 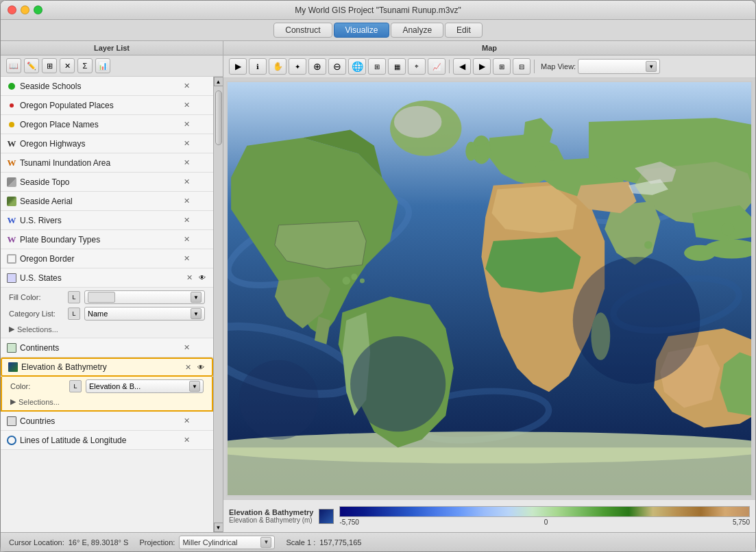 What do you see at coordinates (219, 81) in the screenshot?
I see `scroll-up-btn: ▲` at bounding box center [219, 81].